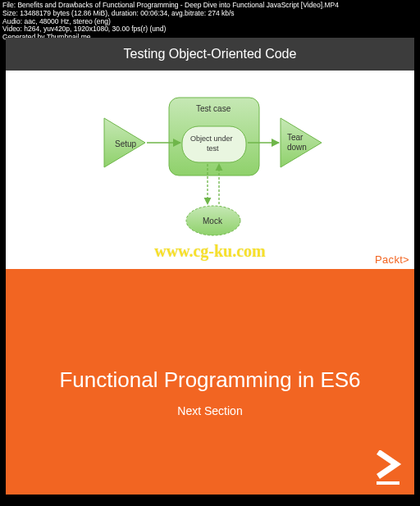 This screenshot has width=420, height=506. Describe the element at coordinates (213, 108) in the screenshot. I see `label-test-case: Test case` at that location.